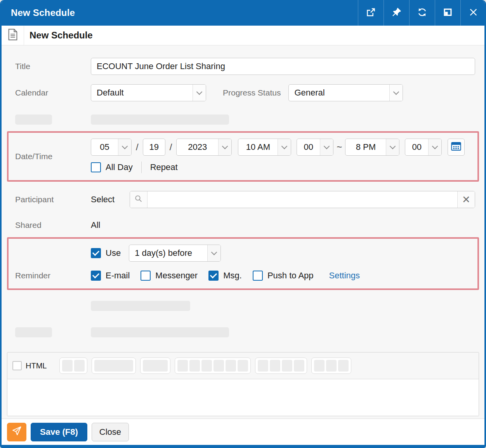 The width and height of the screenshot is (486, 448). I want to click on participant-input, so click(302, 200).